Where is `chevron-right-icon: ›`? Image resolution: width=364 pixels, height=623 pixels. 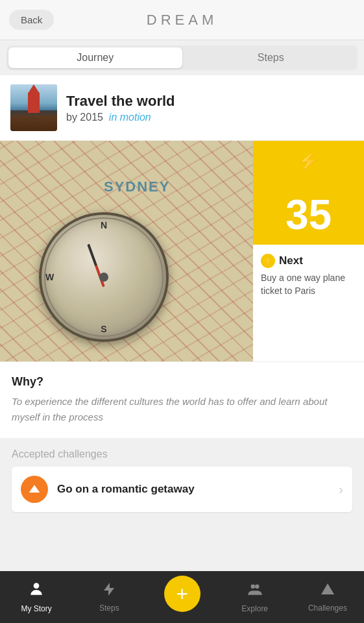 chevron-right-icon: › is located at coordinates (341, 489).